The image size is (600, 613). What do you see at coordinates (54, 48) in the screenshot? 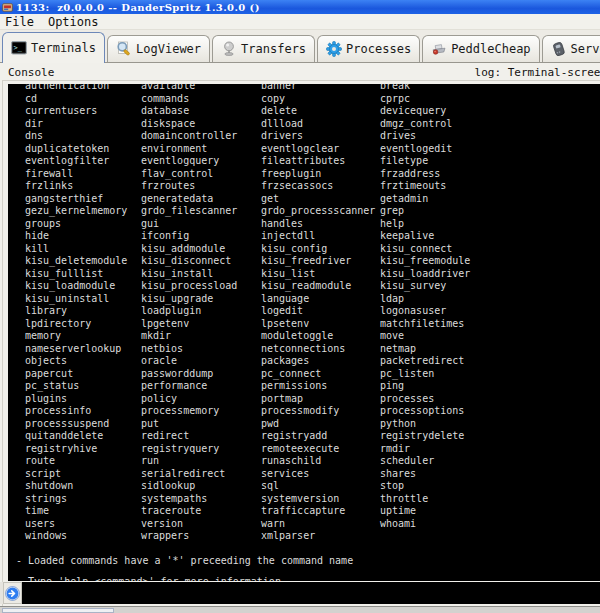
I see `tab-terminals: >_Terminals` at bounding box center [54, 48].